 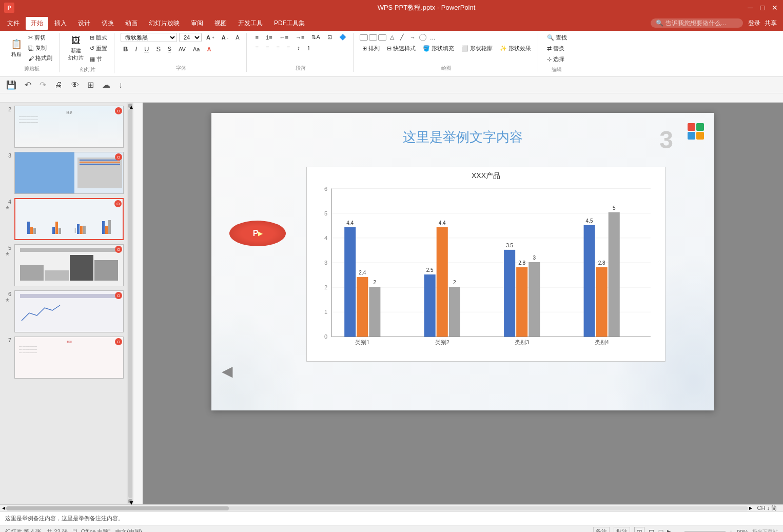 I want to click on copy-button: ⿻ 复制, so click(x=40, y=48).